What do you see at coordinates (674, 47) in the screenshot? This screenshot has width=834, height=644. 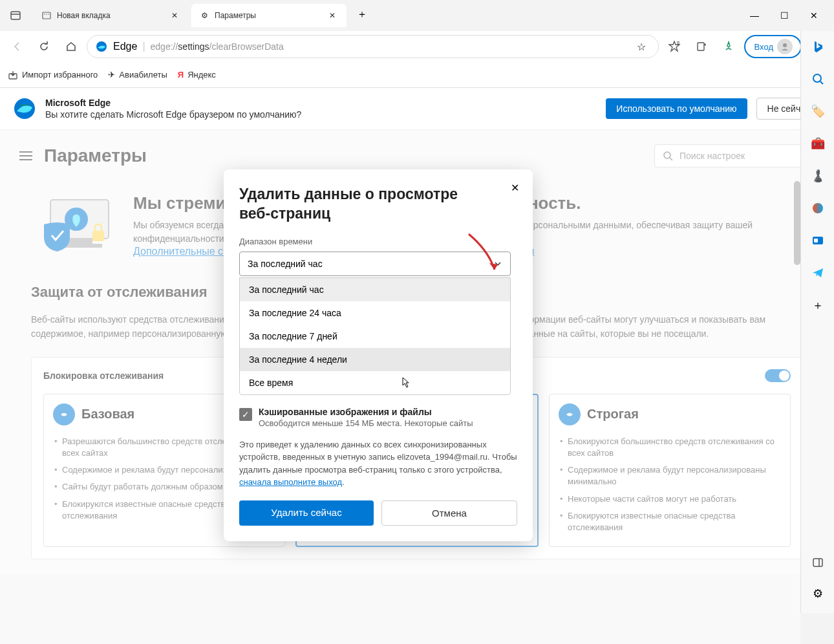 I see `favorites-icon` at bounding box center [674, 47].